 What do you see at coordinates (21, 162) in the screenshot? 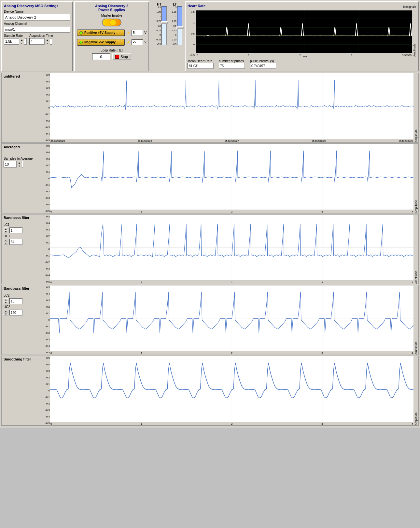
I see `samples-group: Samples to Average ▲ ▼` at bounding box center [21, 162].